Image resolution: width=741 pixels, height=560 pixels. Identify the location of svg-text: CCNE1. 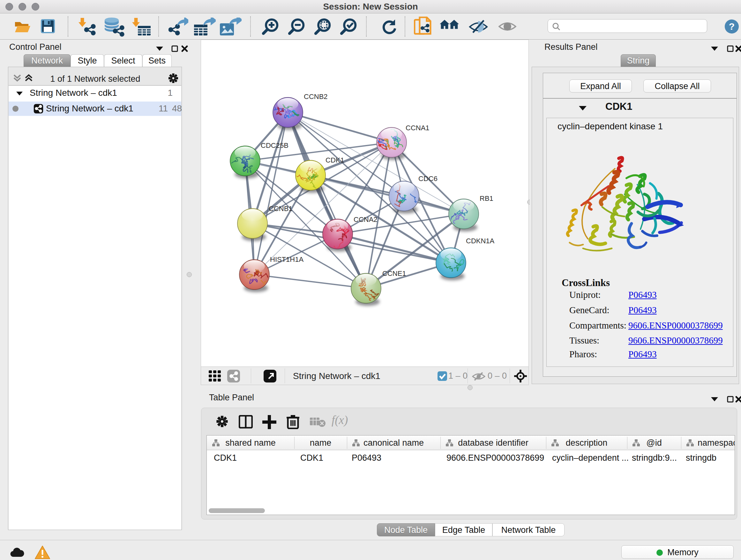
(394, 273).